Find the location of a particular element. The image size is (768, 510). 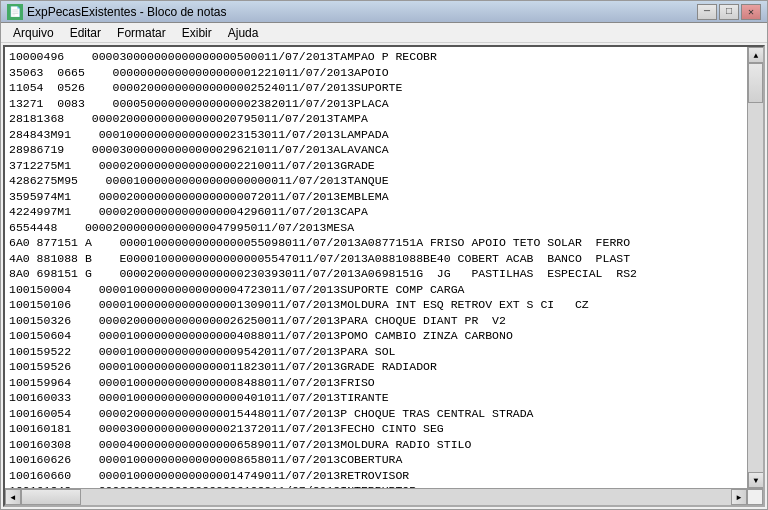

window-controls: ─ □ ✕ is located at coordinates (729, 12).